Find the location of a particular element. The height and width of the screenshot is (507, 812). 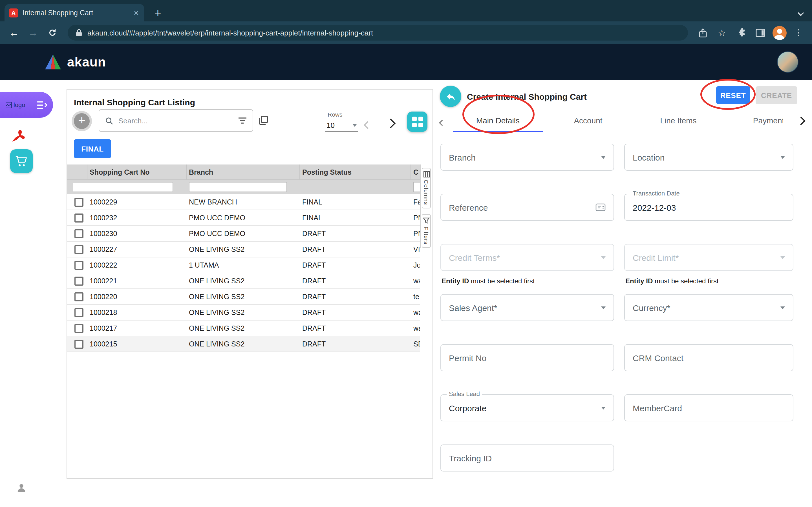

branch-cell: ONE LIVING SS2 is located at coordinates (243, 296).